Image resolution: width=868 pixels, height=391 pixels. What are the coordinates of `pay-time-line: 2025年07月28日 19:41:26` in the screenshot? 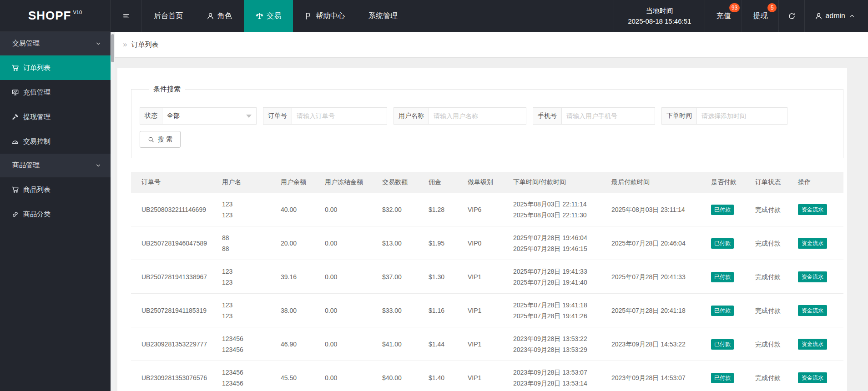 It's located at (560, 316).